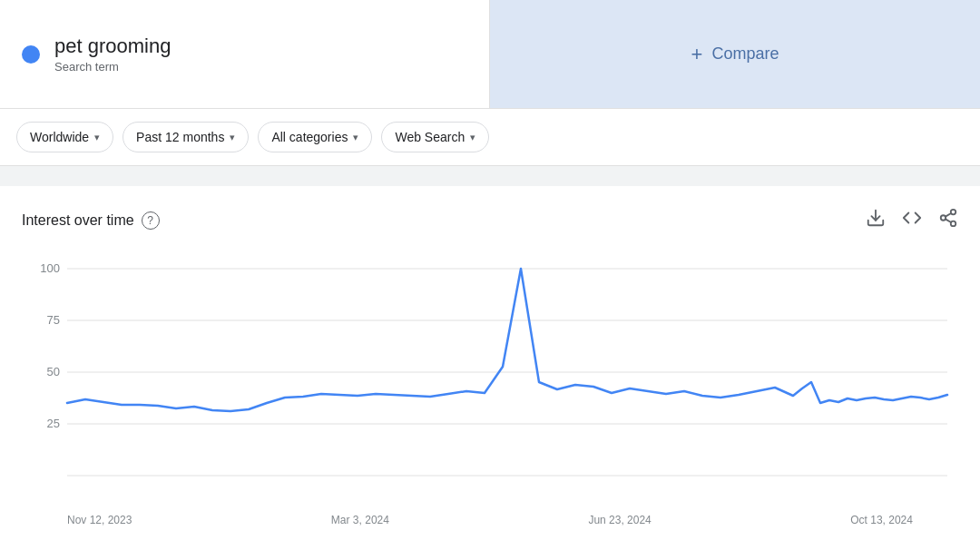 Image resolution: width=980 pixels, height=560 pixels. I want to click on term-subtitle: Search term, so click(113, 67).